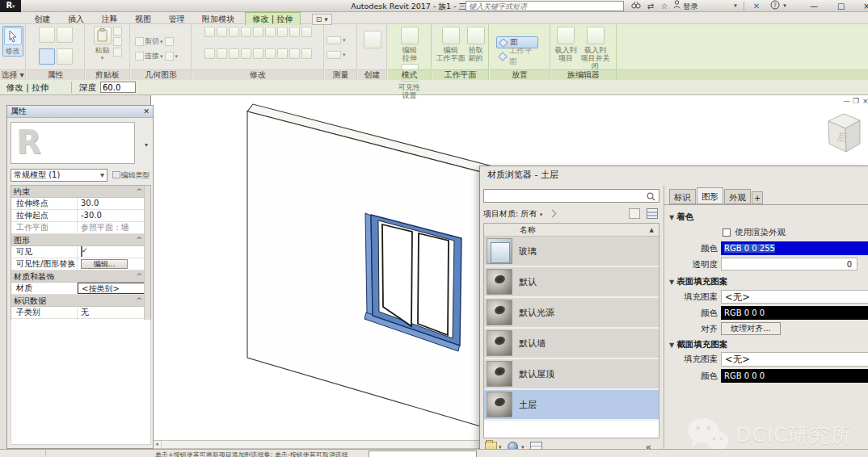  What do you see at coordinates (118, 42) in the screenshot?
I see `copy-to-clipboard-icon` at bounding box center [118, 42].